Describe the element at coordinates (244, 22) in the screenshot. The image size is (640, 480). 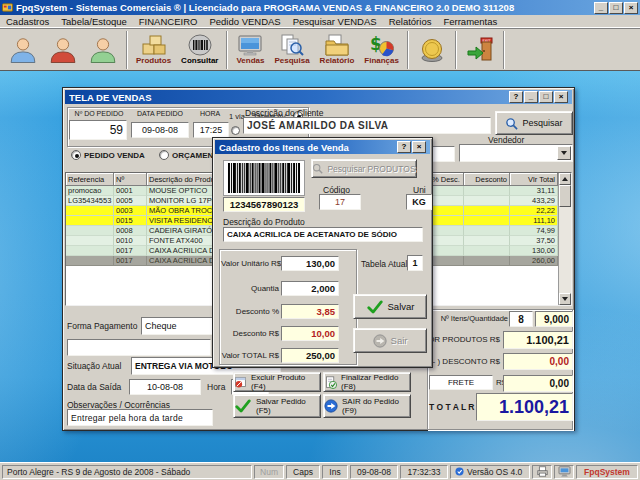
I see `menu-pedido-vendas: Pedido VENDAS` at that location.